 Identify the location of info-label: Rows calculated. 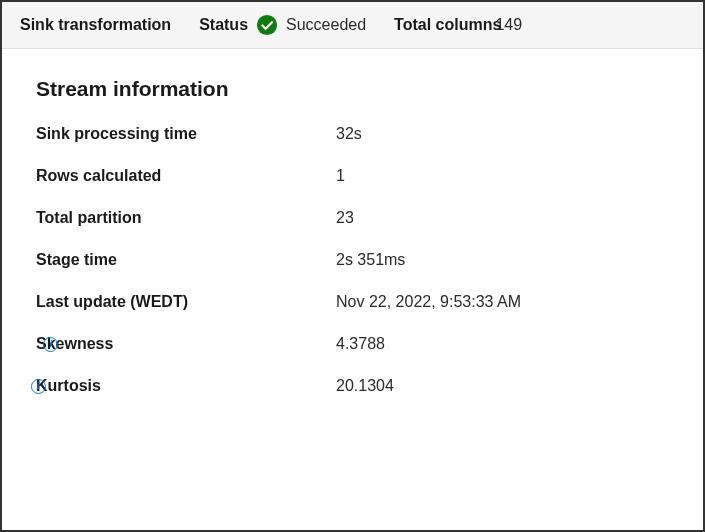
(98, 176).